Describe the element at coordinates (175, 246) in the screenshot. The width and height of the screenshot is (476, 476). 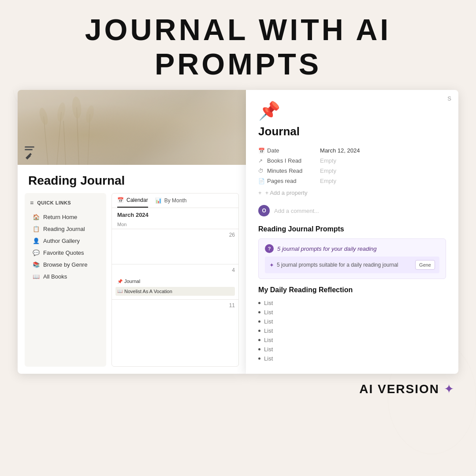
I see `calendar-week-1: 26` at that location.